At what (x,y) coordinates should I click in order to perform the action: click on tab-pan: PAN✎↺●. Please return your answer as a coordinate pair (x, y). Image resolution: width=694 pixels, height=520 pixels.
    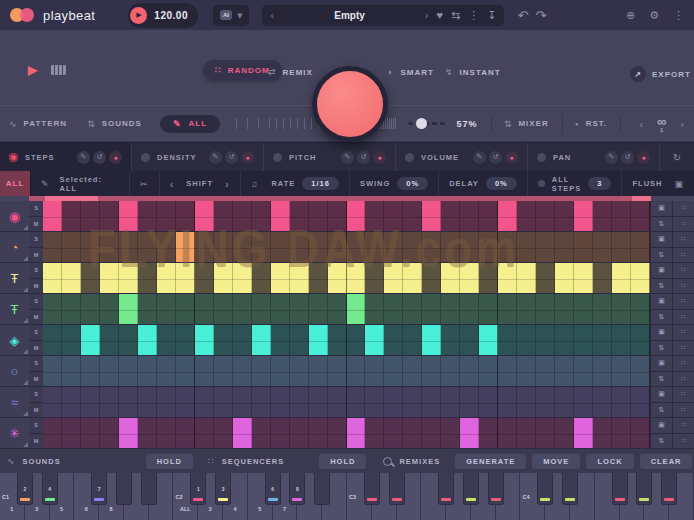
    Looking at the image, I should click on (594, 157).